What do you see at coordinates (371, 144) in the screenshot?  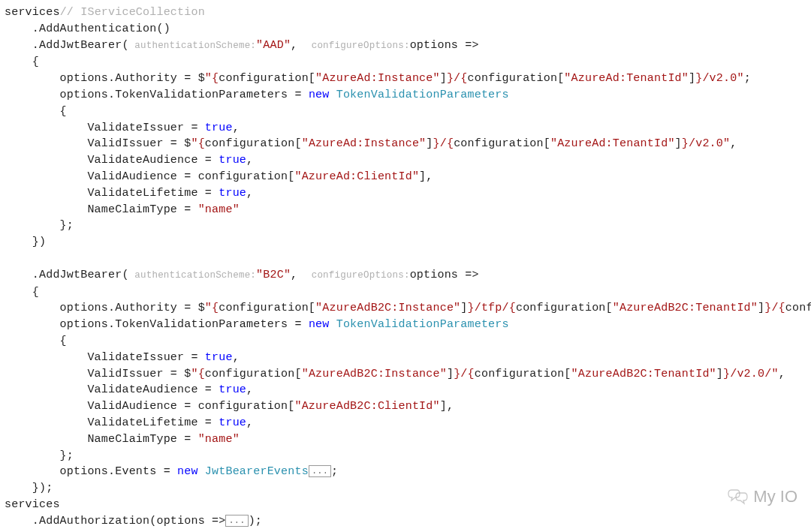 I see `code-line: ValidIssuer = $"{configuration["AzureAd:…` at bounding box center [371, 144].